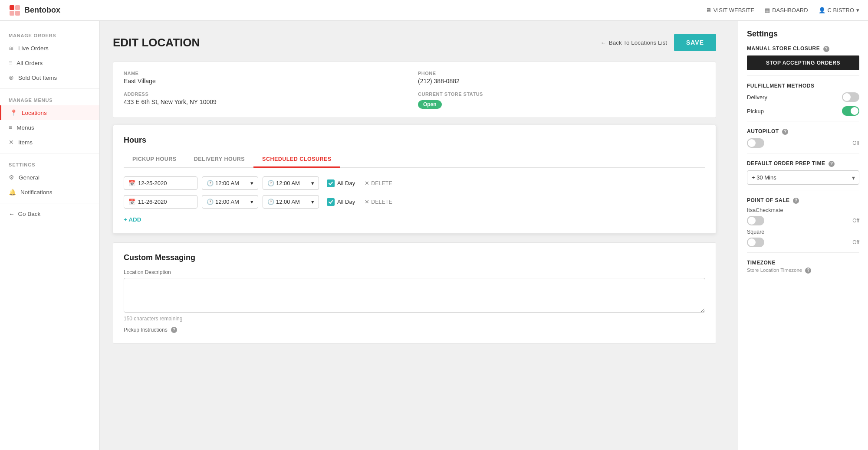 The height and width of the screenshot is (450, 868). I want to click on page-header-actions: ← Back To Locations List SAVE, so click(658, 42).